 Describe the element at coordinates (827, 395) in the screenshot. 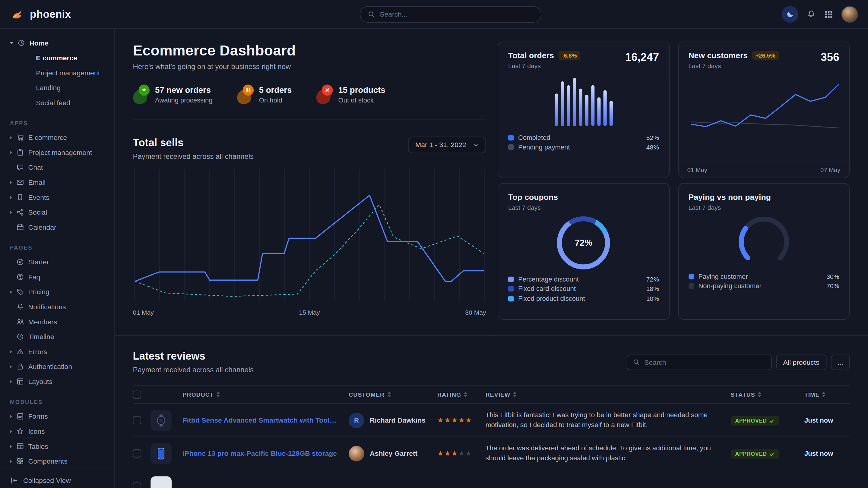

I see `column-header-time: TIME` at that location.